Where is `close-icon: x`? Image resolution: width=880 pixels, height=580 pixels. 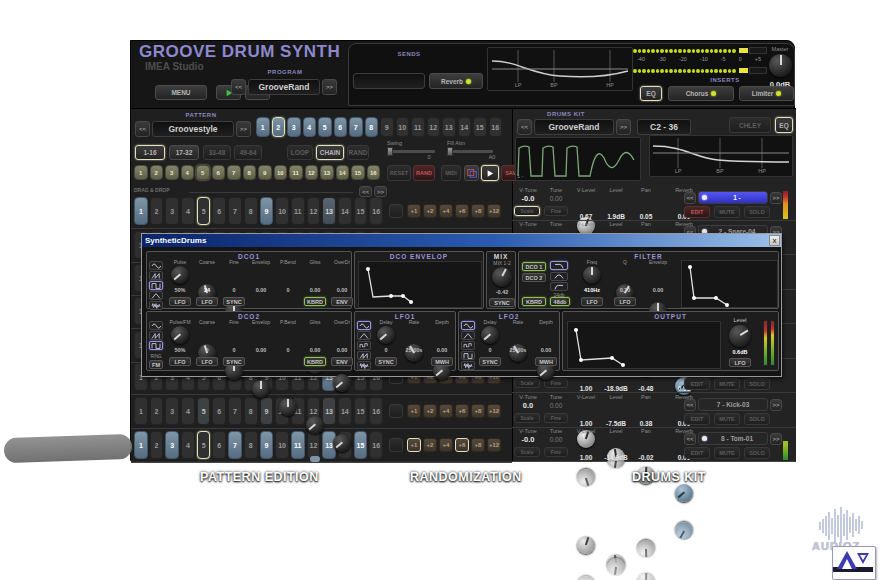
close-icon: x is located at coordinates (774, 240).